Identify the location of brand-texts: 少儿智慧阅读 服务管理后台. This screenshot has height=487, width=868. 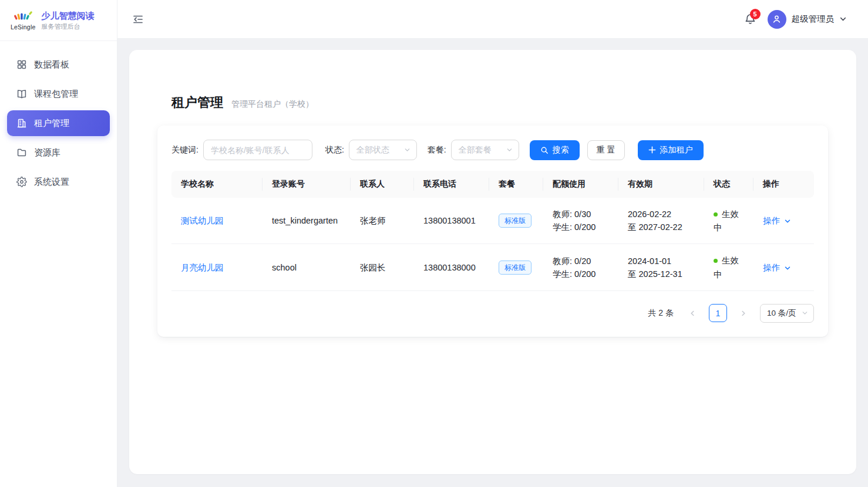
(68, 21).